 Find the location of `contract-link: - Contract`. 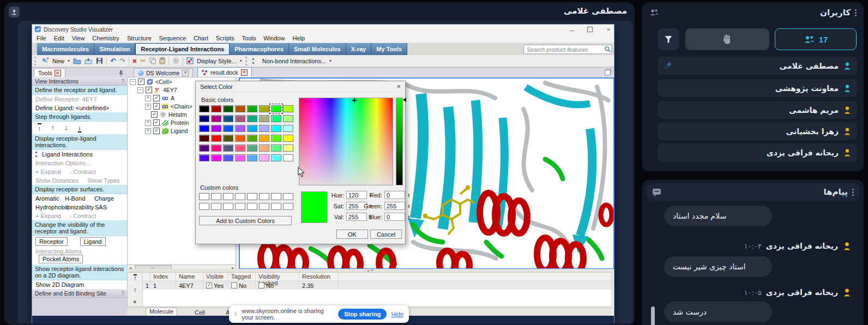

contract-link: - Contract is located at coordinates (83, 216).